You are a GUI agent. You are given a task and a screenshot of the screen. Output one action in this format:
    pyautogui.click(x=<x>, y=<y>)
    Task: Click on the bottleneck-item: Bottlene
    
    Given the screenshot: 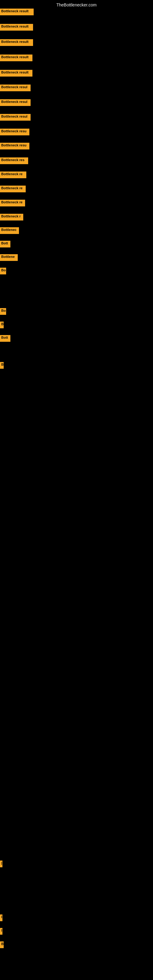 What is the action you would take?
    pyautogui.click(x=9, y=258)
    